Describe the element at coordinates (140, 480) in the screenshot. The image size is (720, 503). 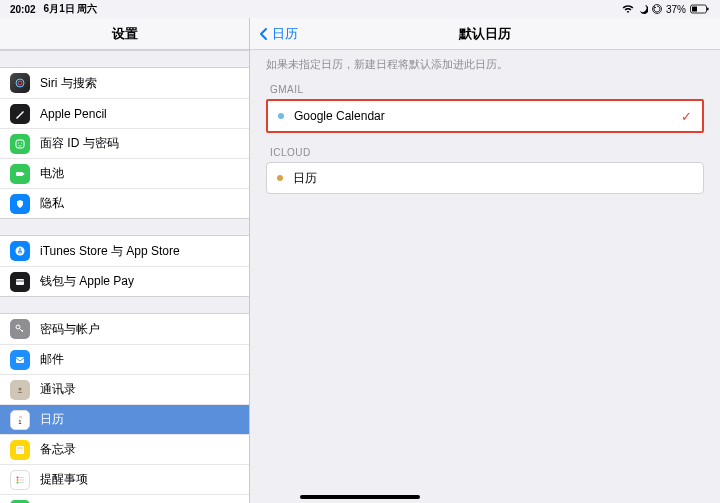
I see `sidebar-item-label: 提醒事项` at that location.